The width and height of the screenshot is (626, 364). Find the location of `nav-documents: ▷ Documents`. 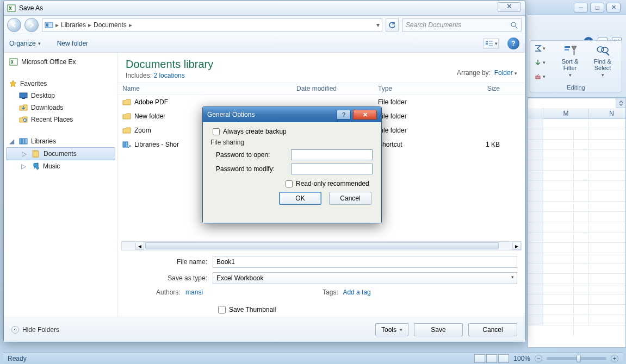

nav-documents: ▷ Documents is located at coordinates (61, 154).